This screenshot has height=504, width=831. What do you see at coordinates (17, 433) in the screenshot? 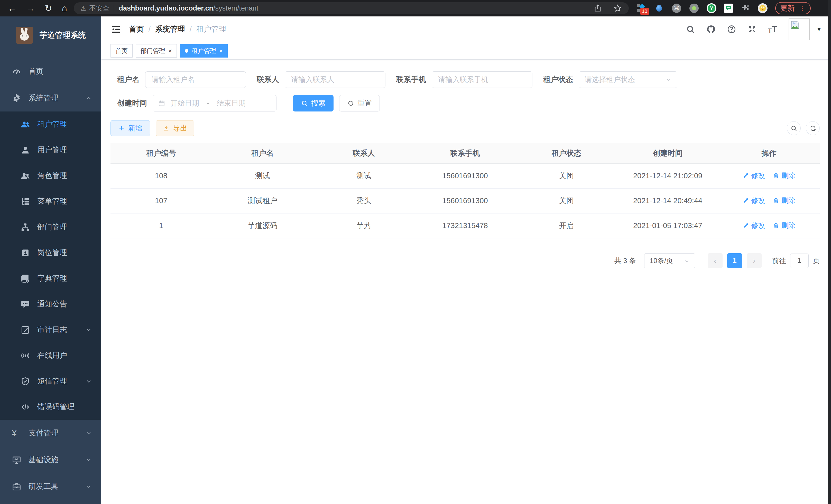
I see `yen-icon: ¥` at bounding box center [17, 433].